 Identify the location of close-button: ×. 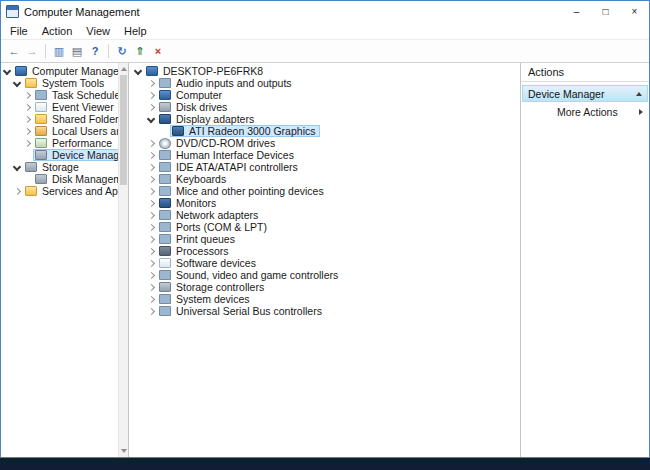
(634, 12).